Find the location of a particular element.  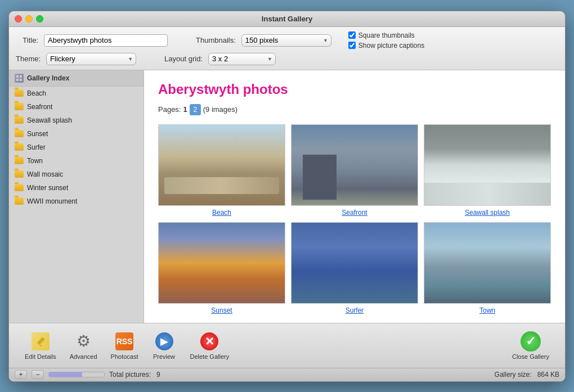

photo-cell-sunset: Sunset is located at coordinates (222, 268).